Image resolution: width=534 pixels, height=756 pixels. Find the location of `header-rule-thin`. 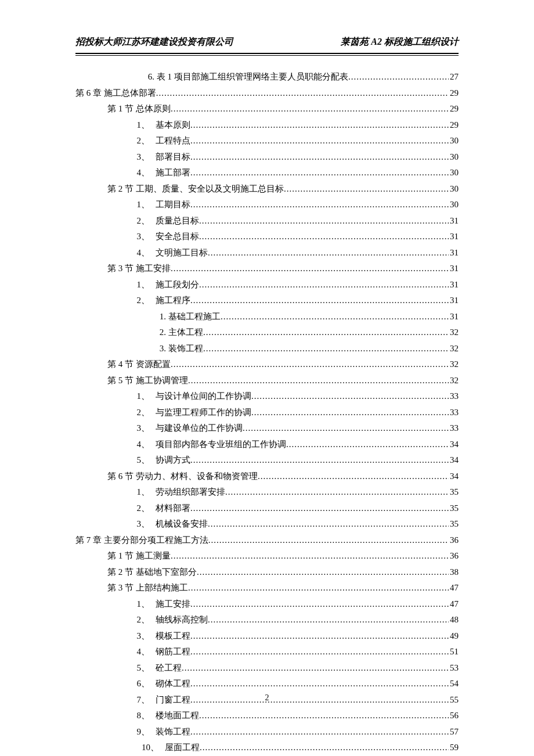

header-rule-thin is located at coordinates (267, 56).